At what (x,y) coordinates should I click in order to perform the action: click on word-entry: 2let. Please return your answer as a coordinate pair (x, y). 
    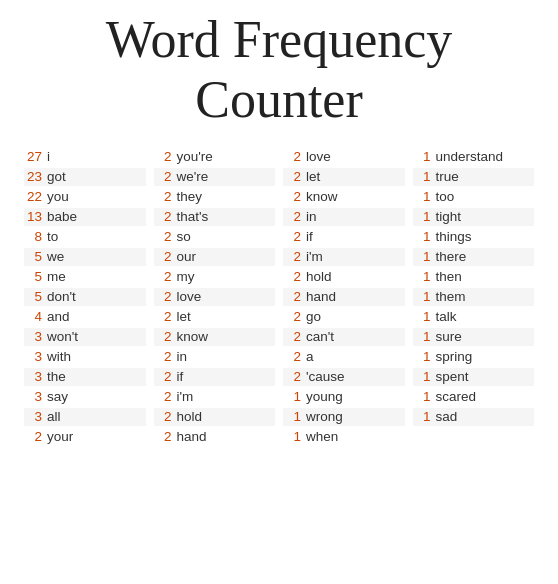
    Looking at the image, I should click on (215, 317).